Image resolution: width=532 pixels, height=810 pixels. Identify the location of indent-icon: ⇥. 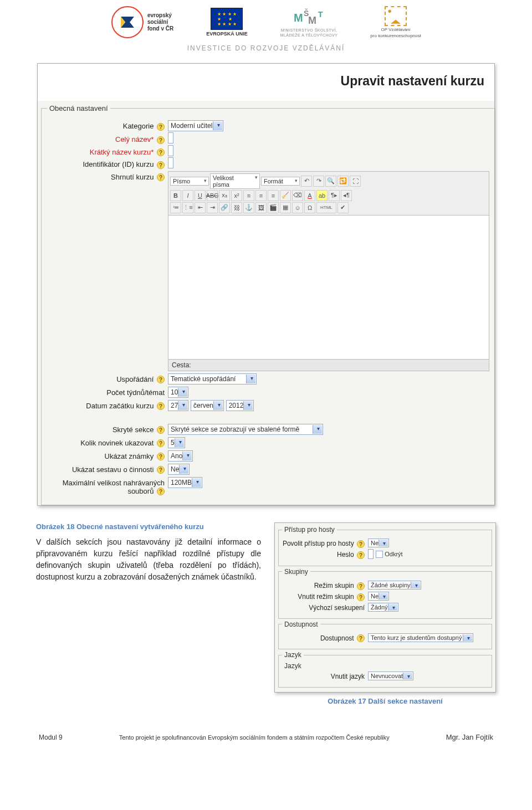
(212, 208).